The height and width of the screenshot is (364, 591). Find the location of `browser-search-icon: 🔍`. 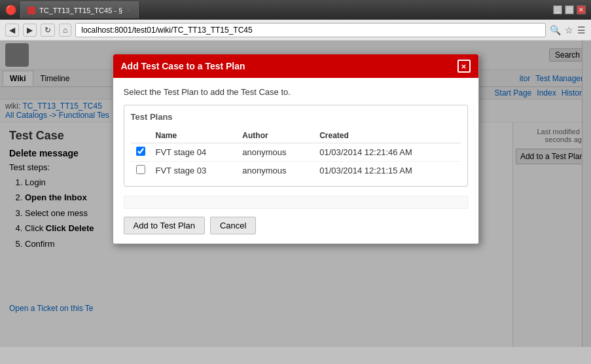

browser-search-icon: 🔍 is located at coordinates (555, 30).